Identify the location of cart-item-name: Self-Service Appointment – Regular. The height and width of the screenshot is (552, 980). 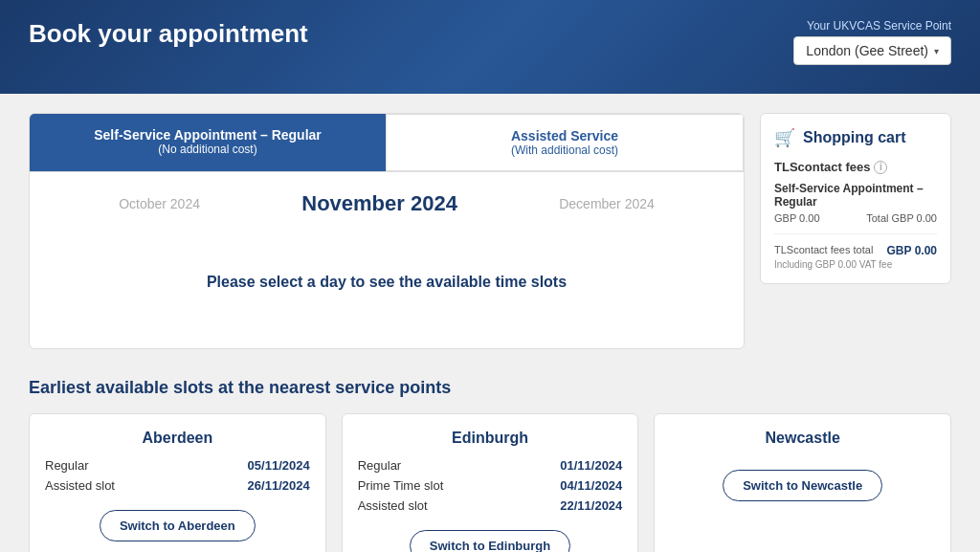
(856, 195).